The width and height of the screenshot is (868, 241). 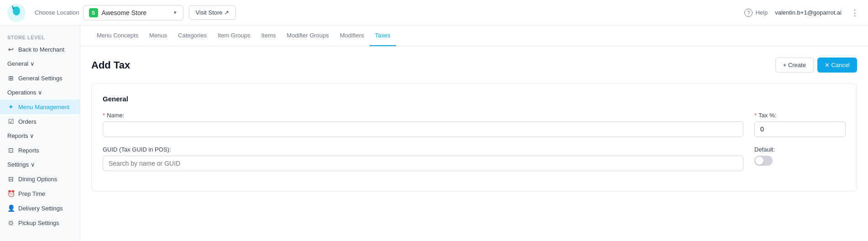 I want to click on tab-categories: Categories, so click(x=193, y=36).